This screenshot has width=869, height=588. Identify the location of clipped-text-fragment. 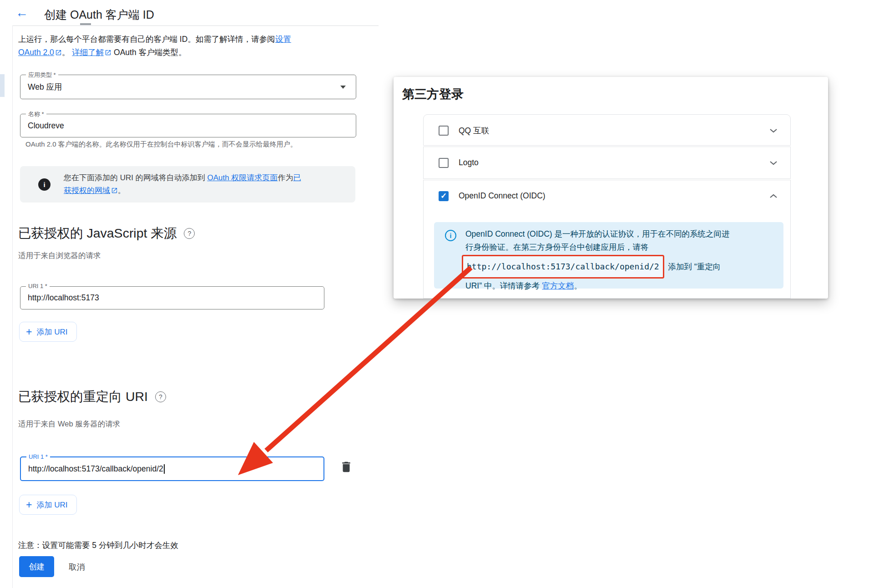
(86, 24).